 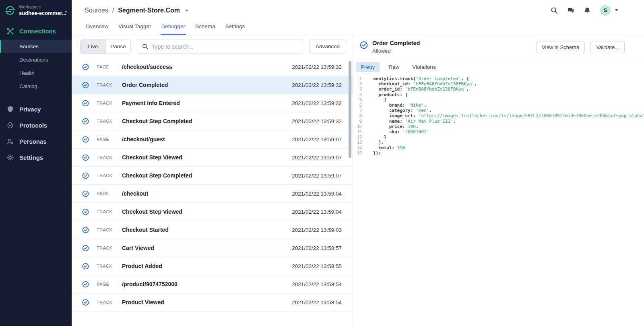 I want to click on source-switcher-caret-icon, so click(x=187, y=10).